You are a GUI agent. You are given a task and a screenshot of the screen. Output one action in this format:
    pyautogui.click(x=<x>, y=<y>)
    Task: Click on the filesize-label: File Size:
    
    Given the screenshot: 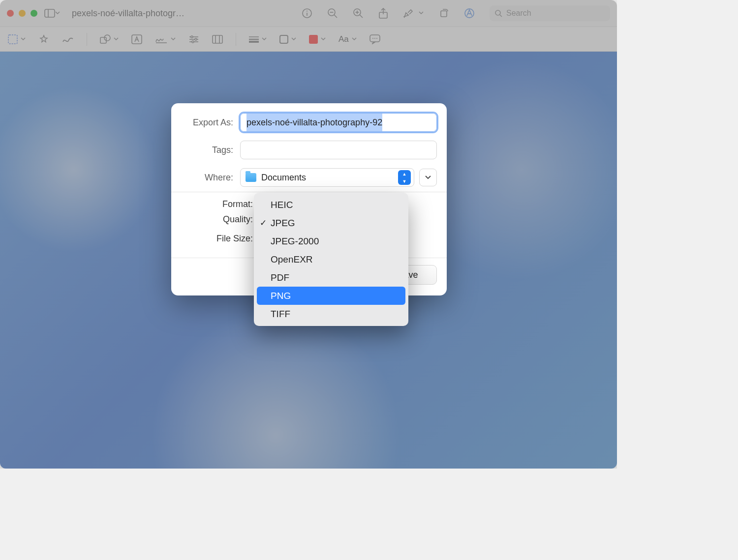 What is the action you would take?
    pyautogui.click(x=220, y=239)
    